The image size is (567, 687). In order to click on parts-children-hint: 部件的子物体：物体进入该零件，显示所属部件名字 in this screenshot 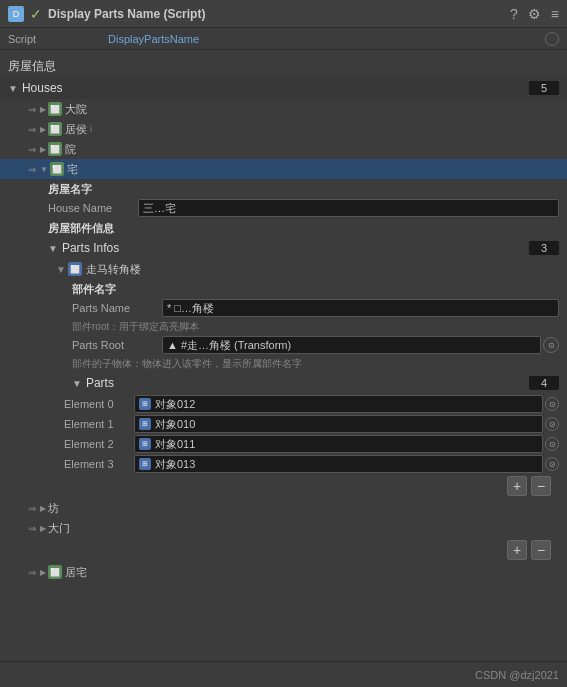, I will do `click(284, 364)`.